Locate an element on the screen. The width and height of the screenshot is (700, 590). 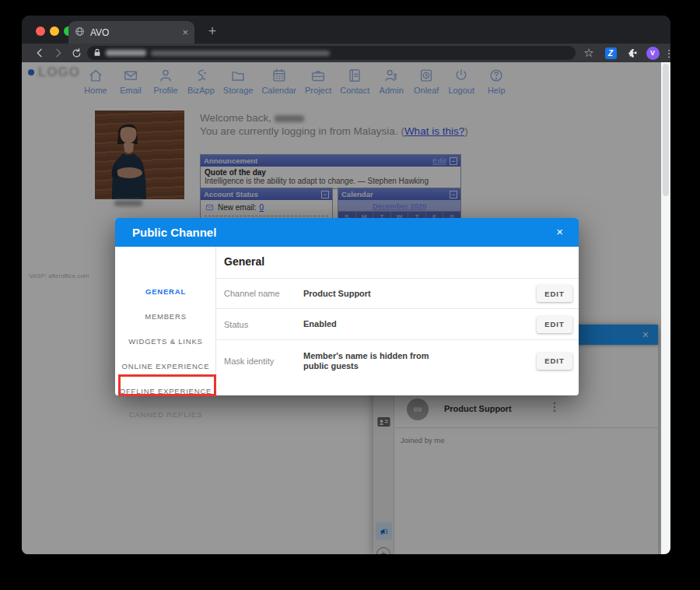
bookmark-star-icon: ☆ is located at coordinates (589, 53).